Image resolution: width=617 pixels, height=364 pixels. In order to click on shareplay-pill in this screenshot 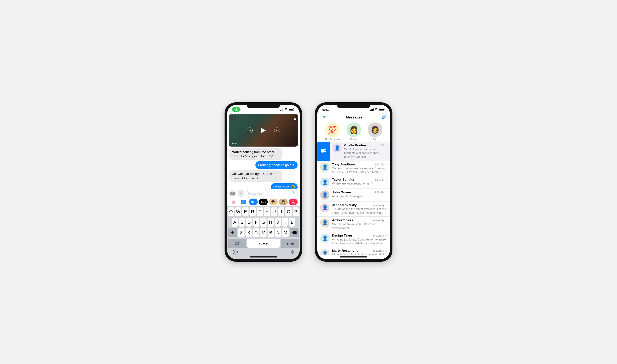, I will do `click(236, 109)`.